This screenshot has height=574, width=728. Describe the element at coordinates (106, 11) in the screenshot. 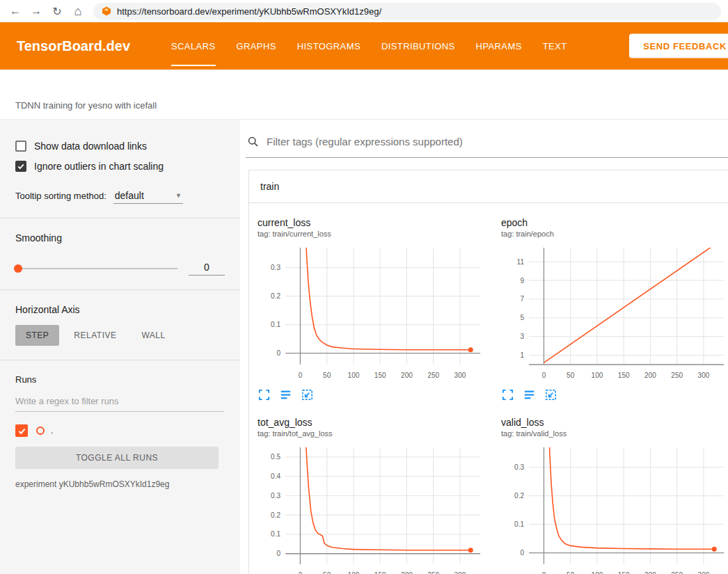

I see `site-icon` at that location.